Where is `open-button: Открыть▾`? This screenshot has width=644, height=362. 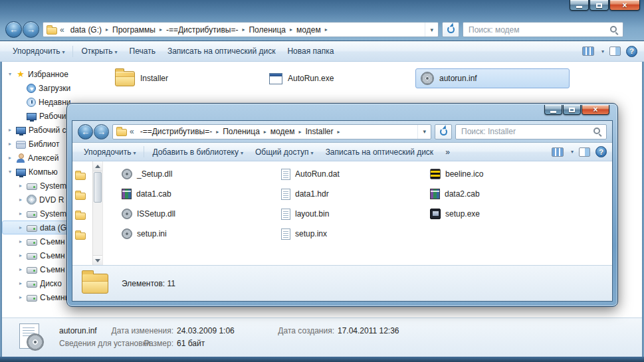 open-button: Открыть▾ is located at coordinates (99, 51).